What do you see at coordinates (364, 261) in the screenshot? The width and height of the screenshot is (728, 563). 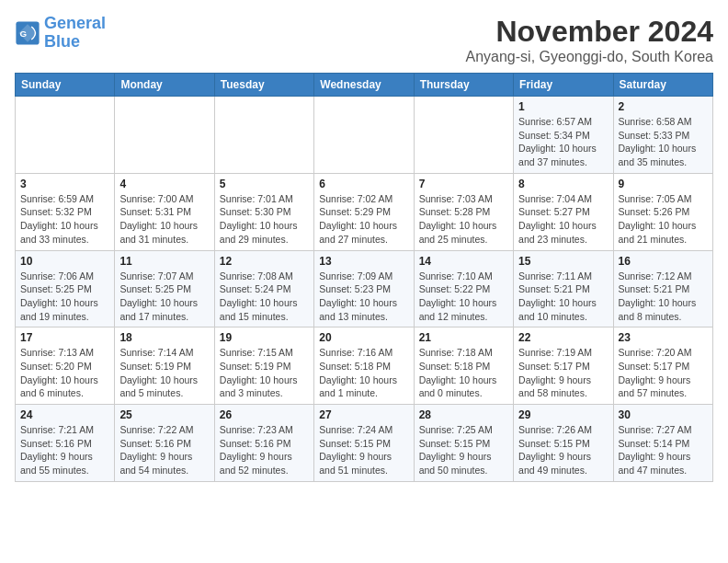 I see `day-number: 13` at bounding box center [364, 261].